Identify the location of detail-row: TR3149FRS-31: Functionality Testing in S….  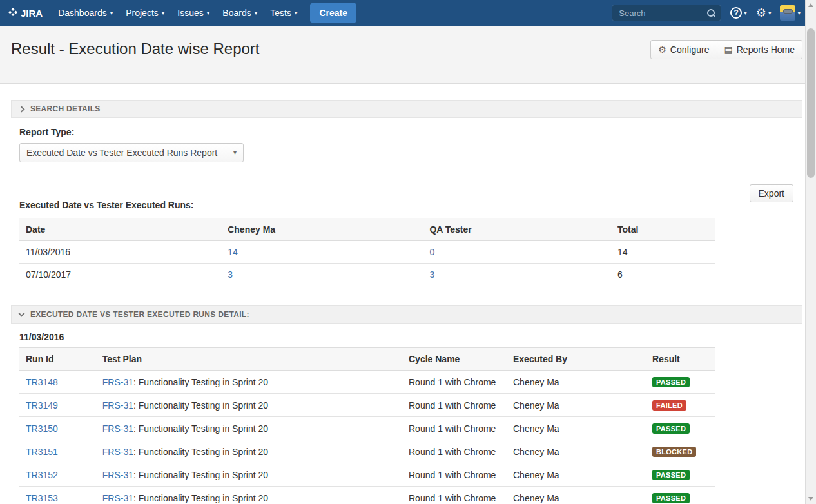
(367, 405).